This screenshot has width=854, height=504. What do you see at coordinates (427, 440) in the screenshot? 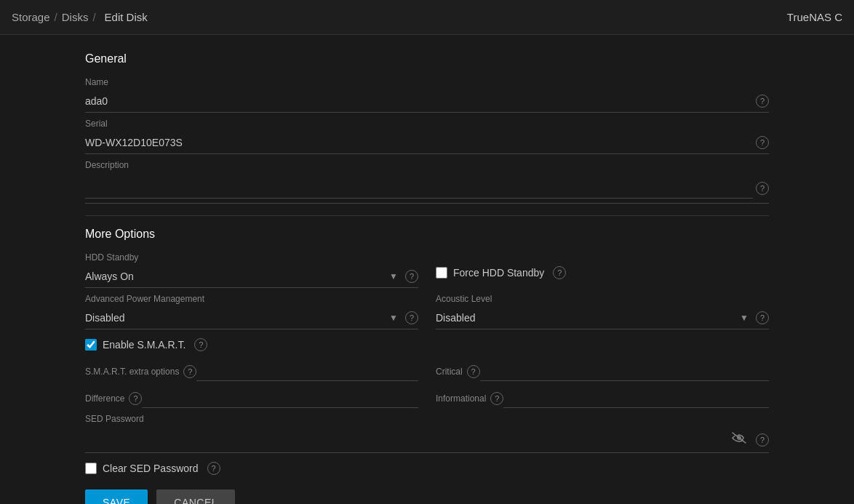
I see `sed-password-row: ?` at bounding box center [427, 440].